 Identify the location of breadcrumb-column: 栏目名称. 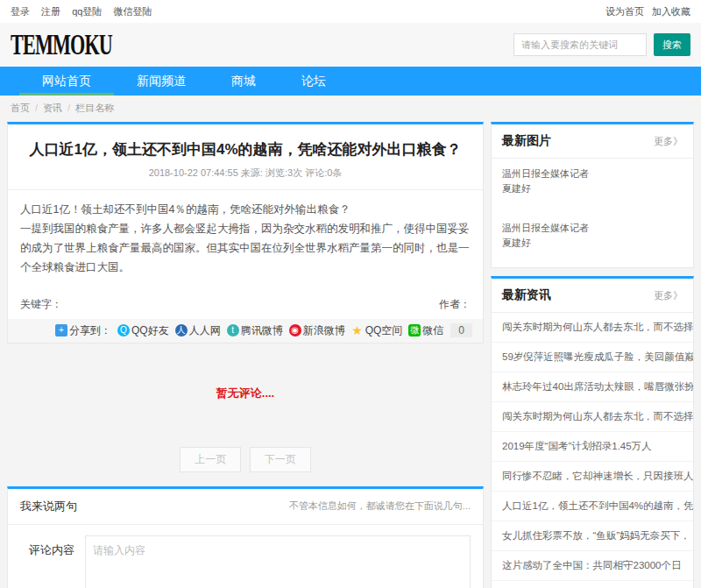
(95, 108).